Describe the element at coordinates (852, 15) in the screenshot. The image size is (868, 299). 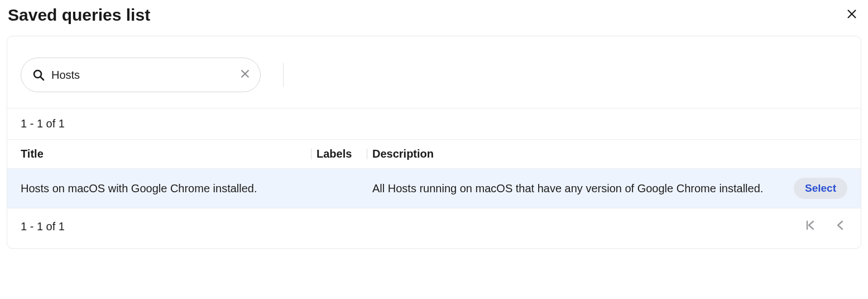
I see `close-icon` at that location.